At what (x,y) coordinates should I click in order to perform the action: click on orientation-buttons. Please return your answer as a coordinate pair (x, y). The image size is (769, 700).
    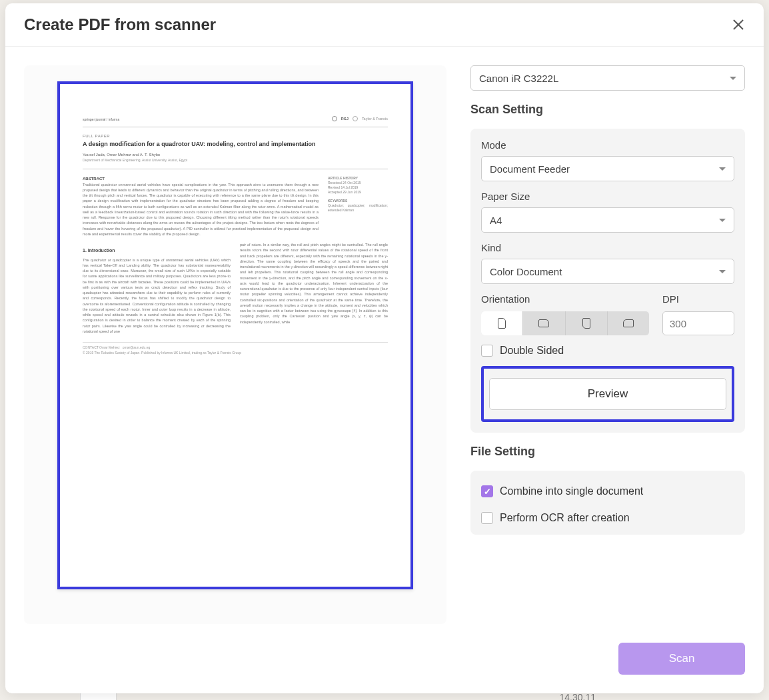
    Looking at the image, I should click on (565, 323).